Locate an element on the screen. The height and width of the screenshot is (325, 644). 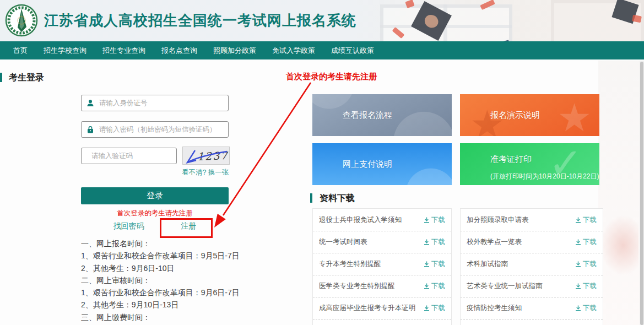
schedule-line: 1、艰苦行业和校企合作改革项目：9月6日-7日 is located at coordinates (160, 292).